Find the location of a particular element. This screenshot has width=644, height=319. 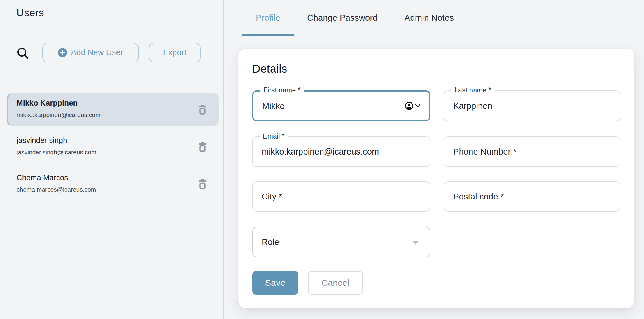

dropdown-arrow-icon is located at coordinates (416, 243).